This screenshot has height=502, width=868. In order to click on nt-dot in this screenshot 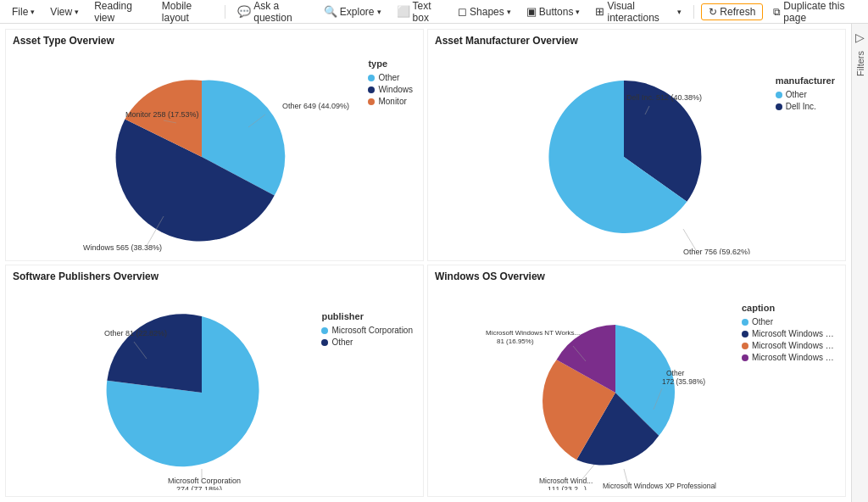, I will do `click(745, 358)`.